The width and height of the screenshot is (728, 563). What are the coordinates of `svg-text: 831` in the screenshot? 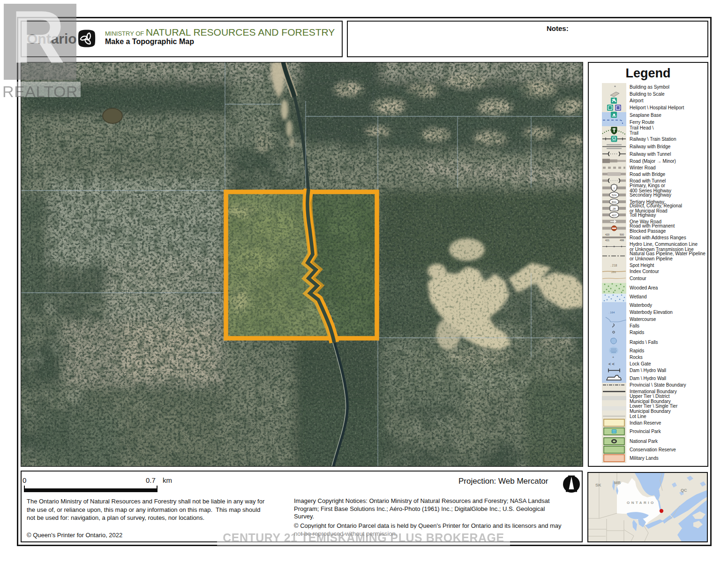 It's located at (614, 202).